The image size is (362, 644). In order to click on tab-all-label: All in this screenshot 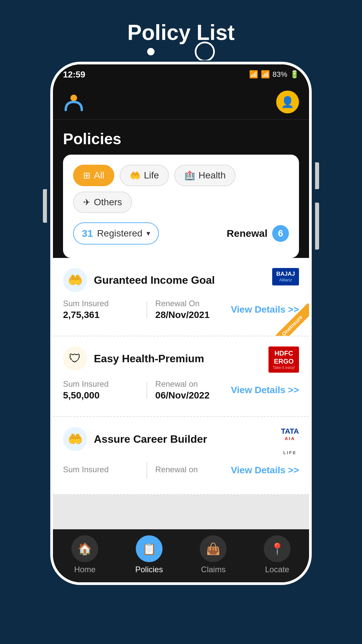, I will do `click(99, 175)`.